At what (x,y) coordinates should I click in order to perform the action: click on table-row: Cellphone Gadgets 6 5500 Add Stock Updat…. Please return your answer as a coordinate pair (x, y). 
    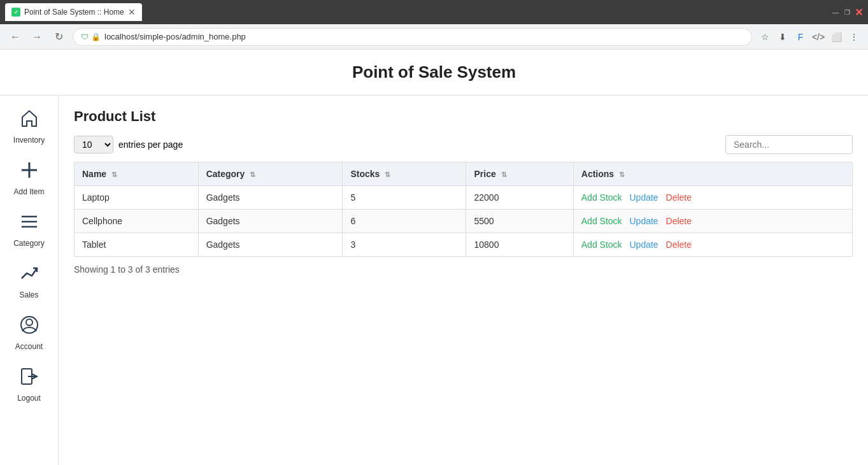
    Looking at the image, I should click on (464, 222).